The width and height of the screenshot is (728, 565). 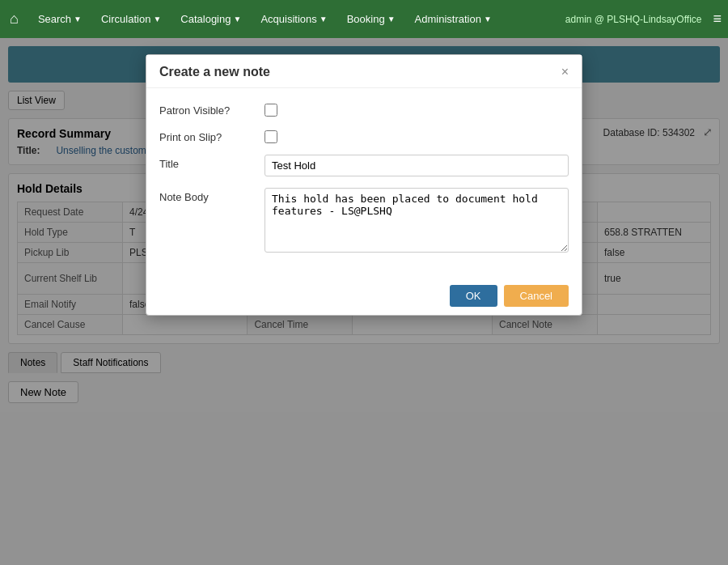 What do you see at coordinates (364, 296) in the screenshot?
I see `modal-footer: OK Cancel` at bounding box center [364, 296].